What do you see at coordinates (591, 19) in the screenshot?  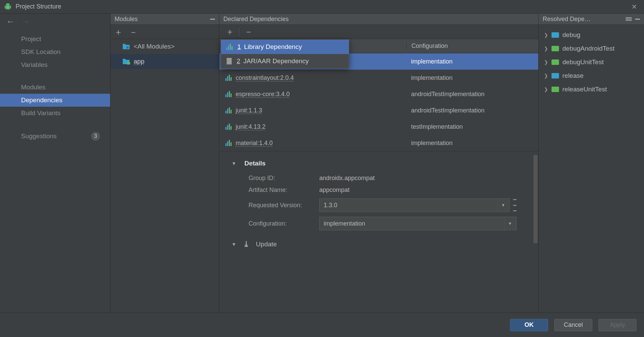 I see `resolved-header: Resolved Depe…` at bounding box center [591, 19].